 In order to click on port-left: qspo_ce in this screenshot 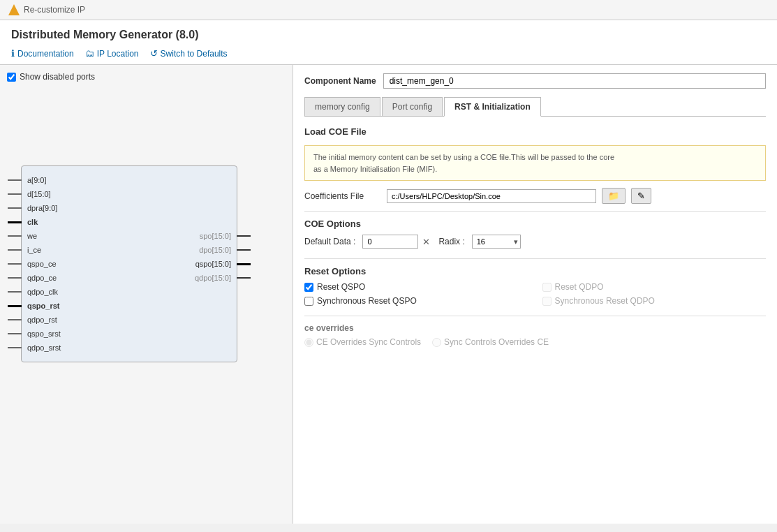, I will do `click(75, 264)`.